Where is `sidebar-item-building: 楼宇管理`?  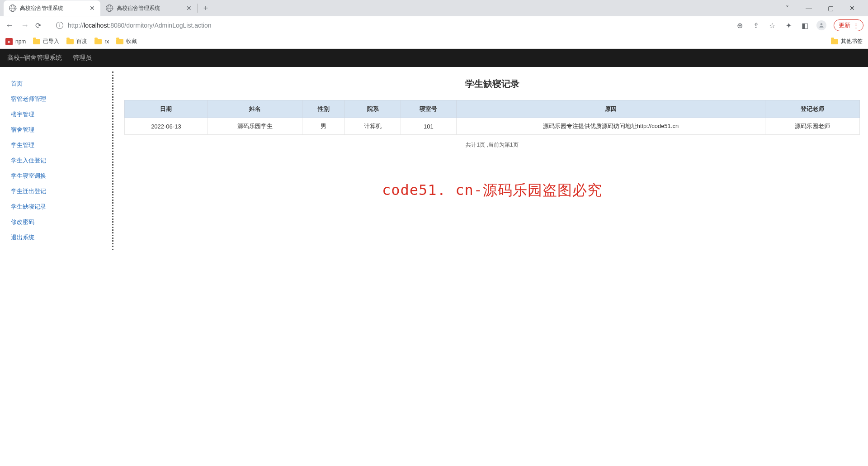 sidebar-item-building: 楼宇管理 is located at coordinates (56, 114).